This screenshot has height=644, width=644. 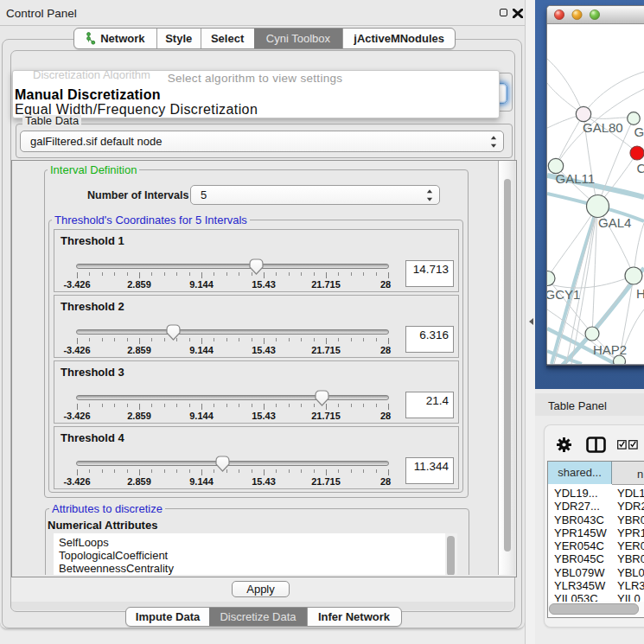 I want to click on svg-text: GAL4, so click(x=615, y=223).